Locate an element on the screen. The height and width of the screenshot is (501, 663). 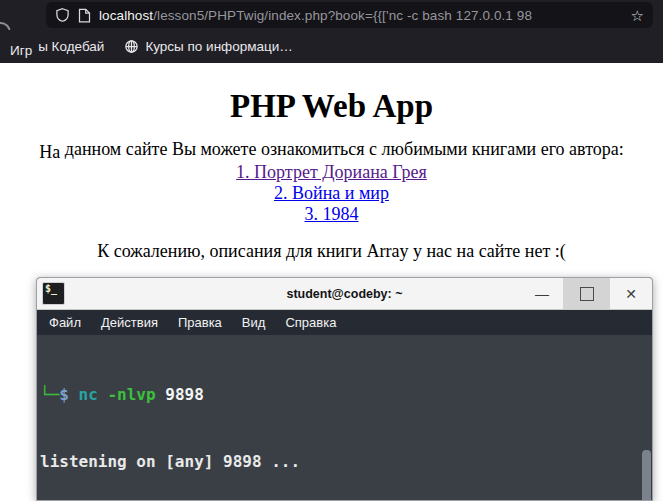
maximize-button is located at coordinates (586, 294).